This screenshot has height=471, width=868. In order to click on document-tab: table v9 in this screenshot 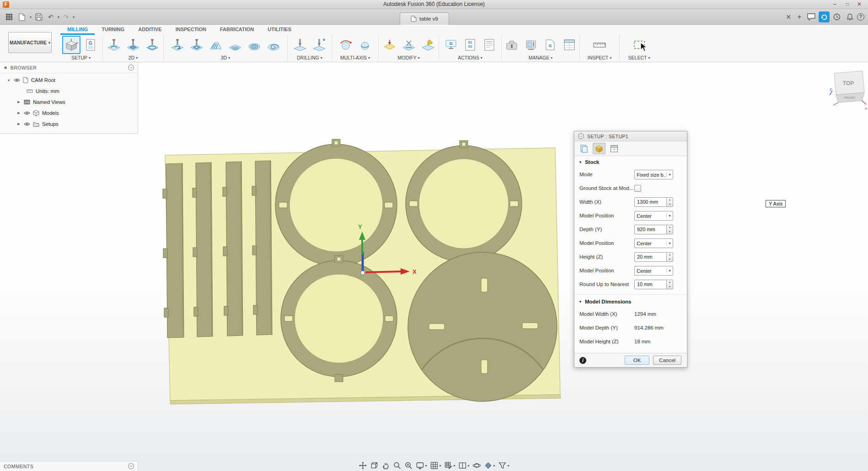, I will do `click(424, 18)`.